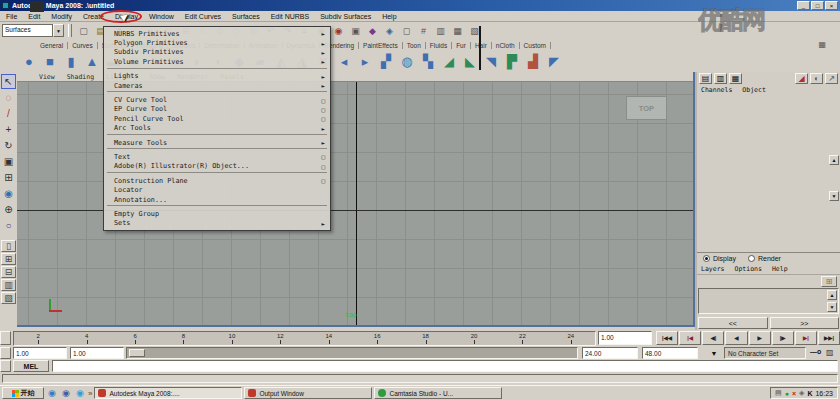  Describe the element at coordinates (92, 62) in the screenshot. I see `nurbs-cone-icon: ▲` at that location.